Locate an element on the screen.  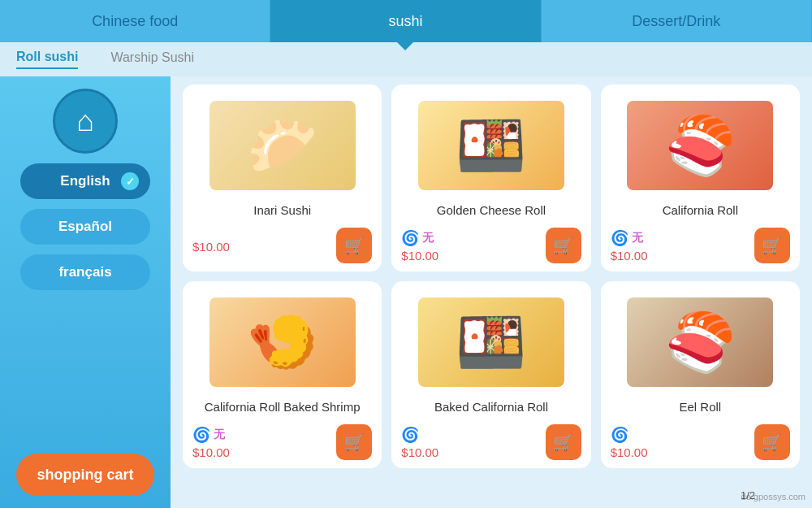
spicy-icon-3: 🌀 is located at coordinates (620, 238).